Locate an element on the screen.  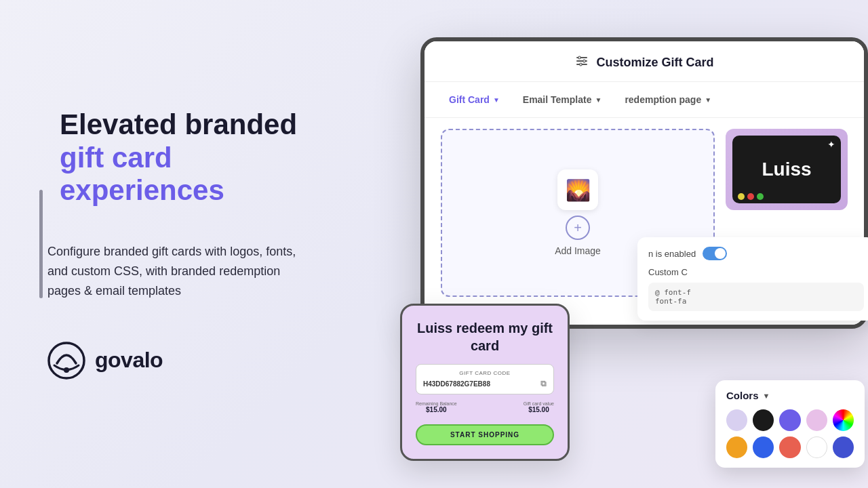
color-swatch-coral is located at coordinates (789, 447).